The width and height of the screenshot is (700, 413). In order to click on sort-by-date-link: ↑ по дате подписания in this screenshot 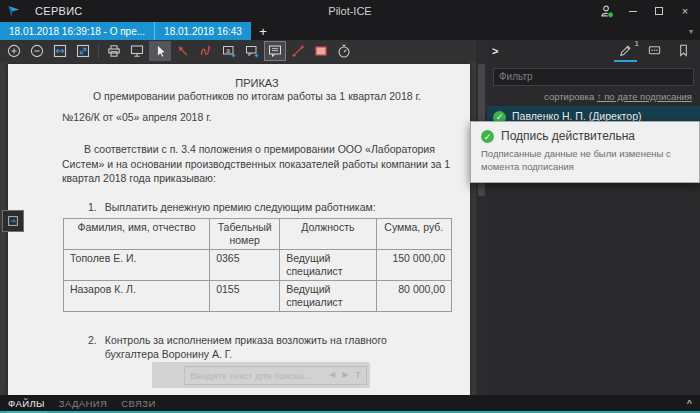, I will do `click(644, 96)`.